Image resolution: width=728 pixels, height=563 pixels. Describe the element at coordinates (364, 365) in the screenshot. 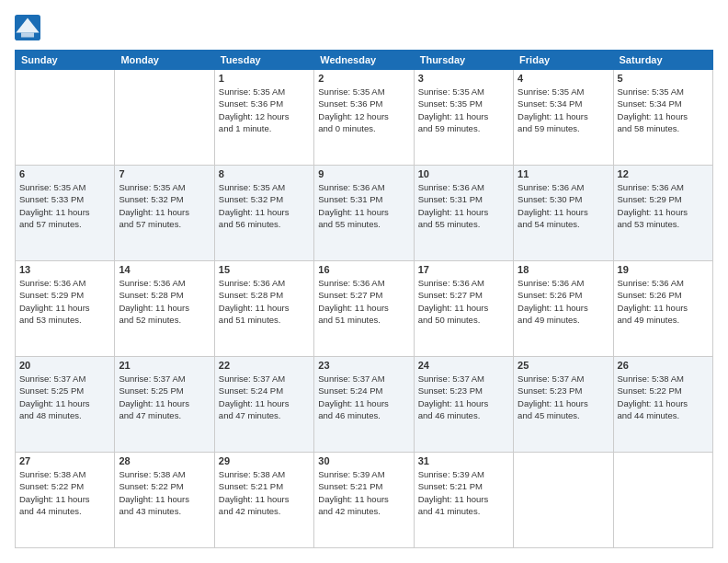

I see `day-number: 23` at that location.